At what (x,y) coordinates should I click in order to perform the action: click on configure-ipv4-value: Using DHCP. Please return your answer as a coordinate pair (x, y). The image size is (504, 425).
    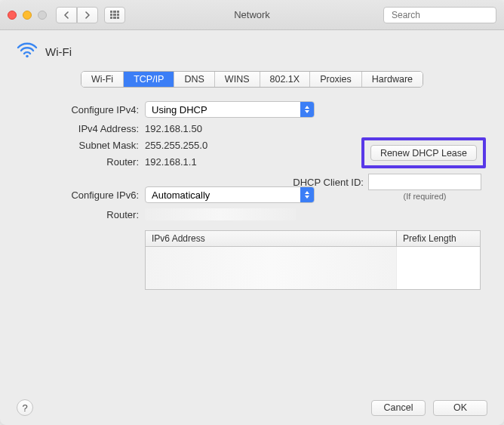
    Looking at the image, I should click on (180, 110).